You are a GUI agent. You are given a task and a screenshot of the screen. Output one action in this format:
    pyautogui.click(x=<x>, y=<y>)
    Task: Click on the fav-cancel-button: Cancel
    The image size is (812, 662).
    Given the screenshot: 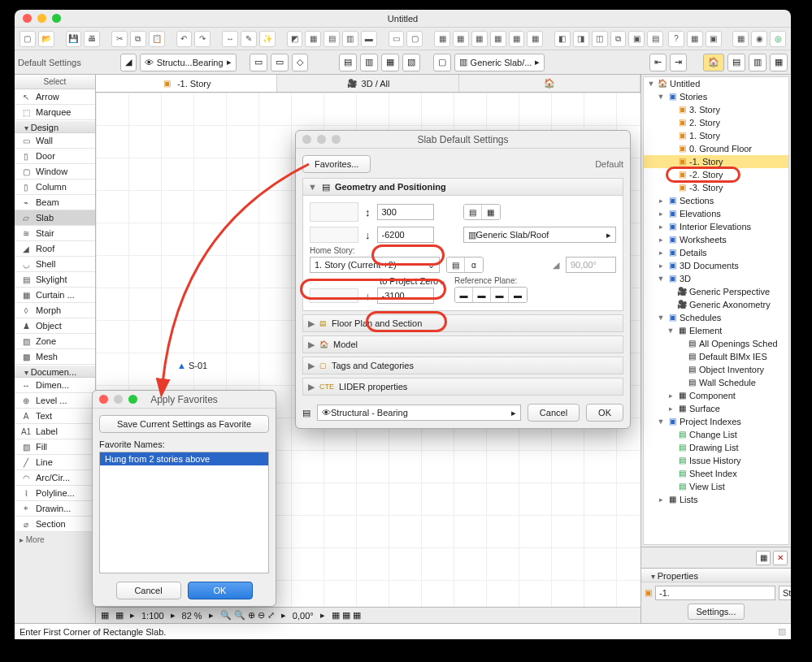 What is the action you would take?
    pyautogui.click(x=149, y=591)
    